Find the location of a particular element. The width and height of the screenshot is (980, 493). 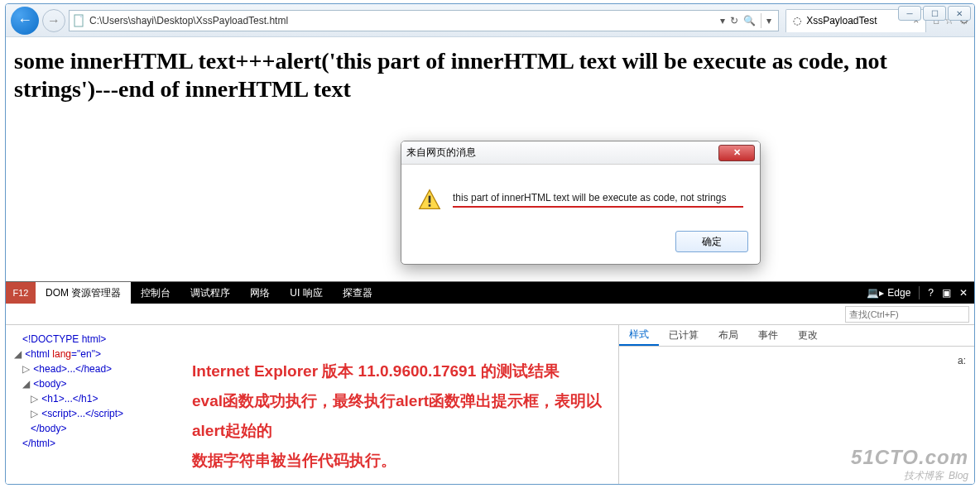

window-controls: ─ ☐ ✕ is located at coordinates (934, 13).